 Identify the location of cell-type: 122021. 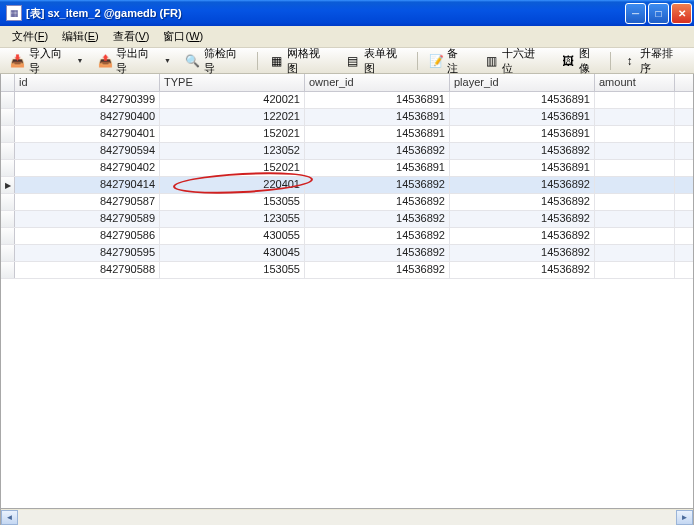
(232, 117).